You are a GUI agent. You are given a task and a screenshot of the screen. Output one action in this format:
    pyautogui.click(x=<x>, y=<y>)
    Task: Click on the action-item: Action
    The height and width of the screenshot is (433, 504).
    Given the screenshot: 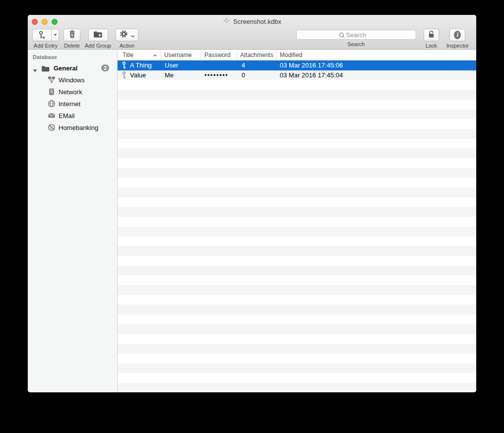 What is the action you would take?
    pyautogui.click(x=127, y=39)
    